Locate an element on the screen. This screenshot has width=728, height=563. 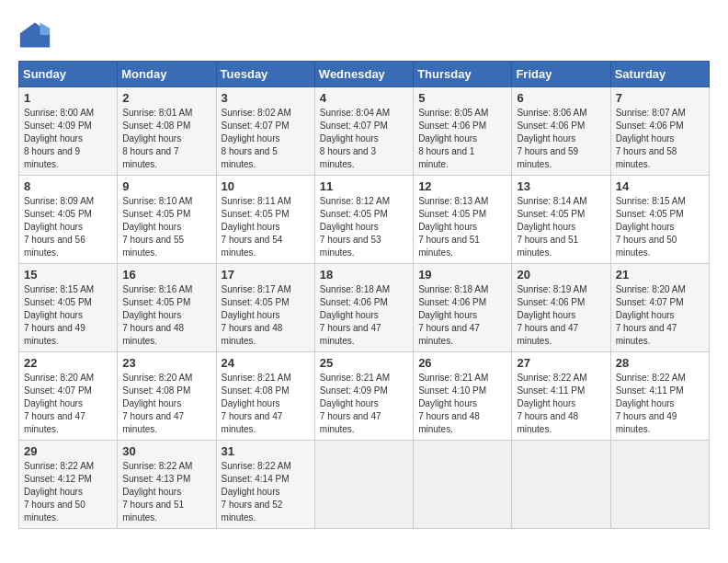
day-number: 16 is located at coordinates (166, 274).